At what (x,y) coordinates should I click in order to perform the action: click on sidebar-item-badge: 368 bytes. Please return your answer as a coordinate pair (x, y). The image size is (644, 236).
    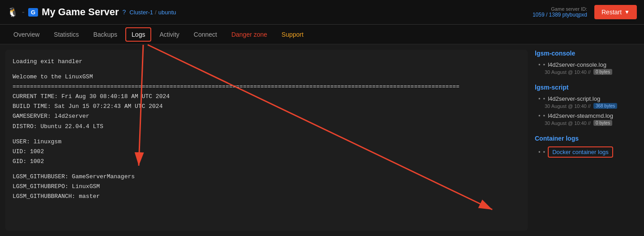
    Looking at the image, I should click on (605, 106).